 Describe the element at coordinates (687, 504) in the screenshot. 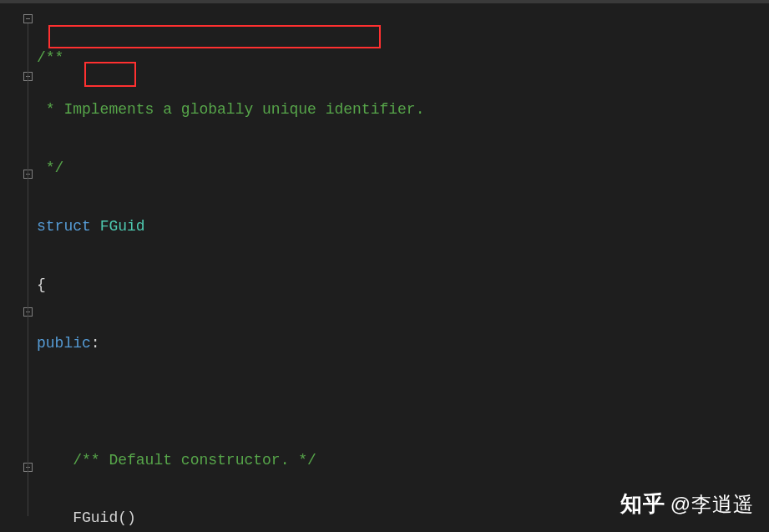

I see `watermark: 知乎 @李逍遥` at that location.